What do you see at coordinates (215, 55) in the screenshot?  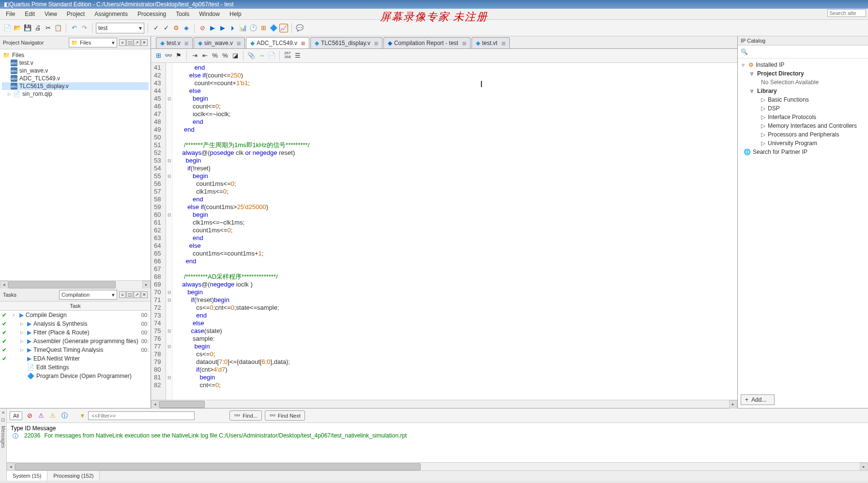 I see `comment-icon: %` at bounding box center [215, 55].